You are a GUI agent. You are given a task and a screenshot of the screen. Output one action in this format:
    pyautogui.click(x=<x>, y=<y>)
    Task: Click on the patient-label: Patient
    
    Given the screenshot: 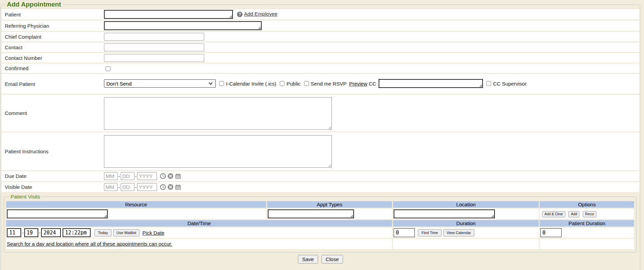 What is the action you would take?
    pyautogui.click(x=51, y=14)
    